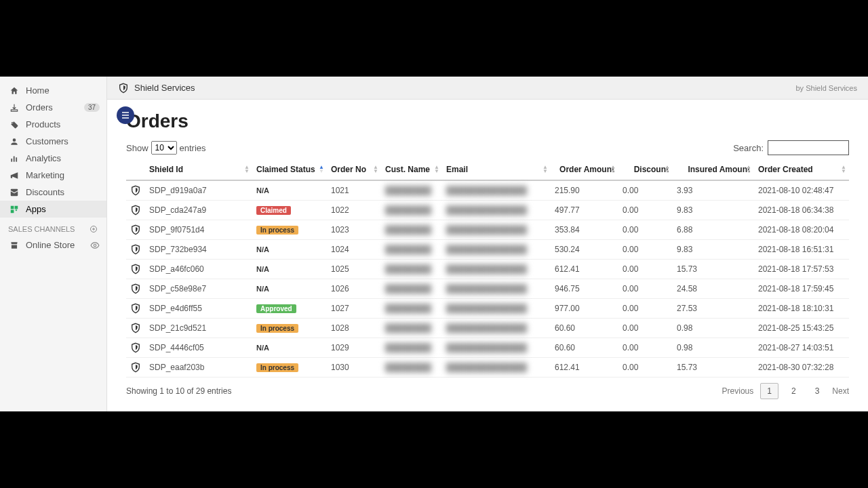  I want to click on table-row: SDP_4446cf05N/A1029█████████████████████…, so click(488, 348).